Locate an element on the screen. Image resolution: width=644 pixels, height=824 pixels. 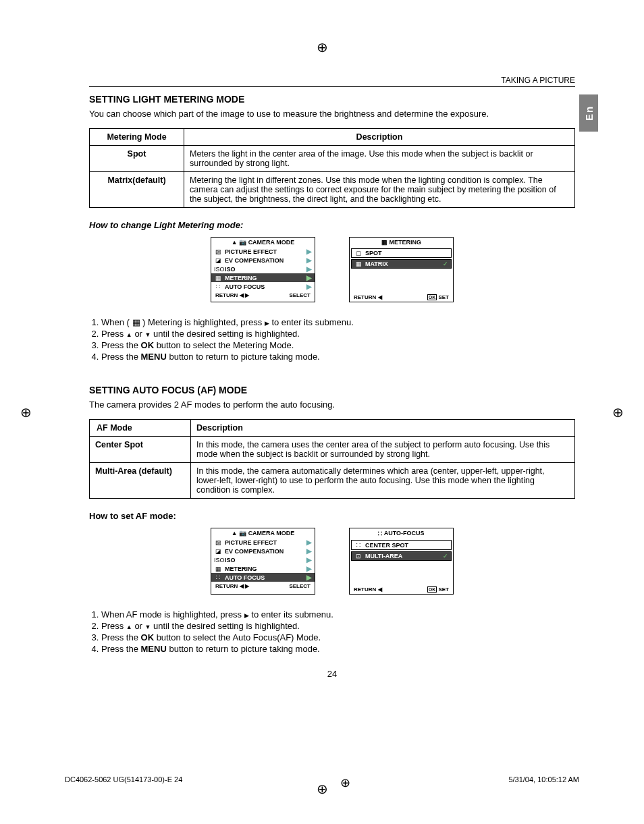
option-label: MULTI-AREA is located at coordinates (383, 556).